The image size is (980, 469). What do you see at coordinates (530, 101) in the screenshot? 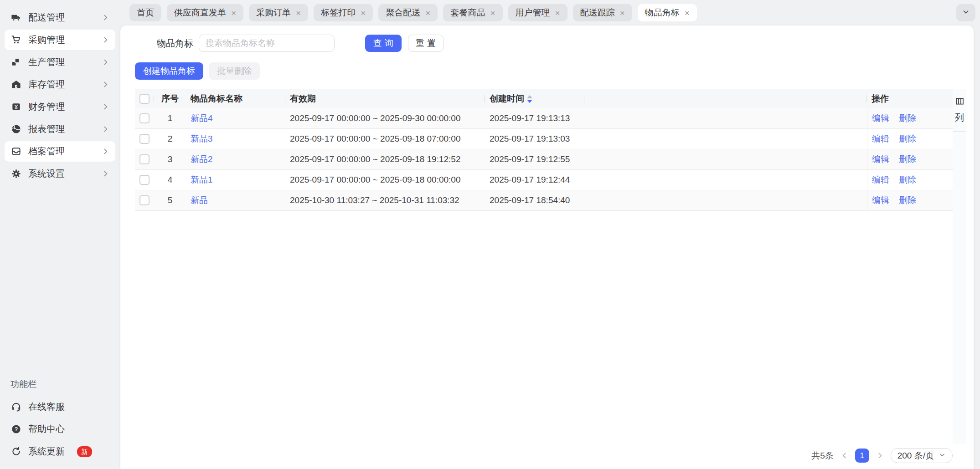
I see `sort-desc-icon` at bounding box center [530, 101].